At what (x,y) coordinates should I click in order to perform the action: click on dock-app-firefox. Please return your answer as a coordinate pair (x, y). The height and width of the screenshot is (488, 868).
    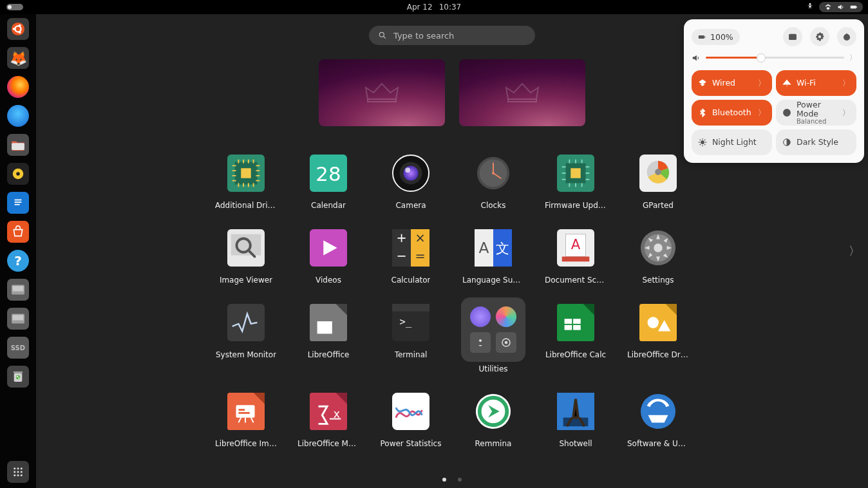
    Looking at the image, I should click on (18, 87).